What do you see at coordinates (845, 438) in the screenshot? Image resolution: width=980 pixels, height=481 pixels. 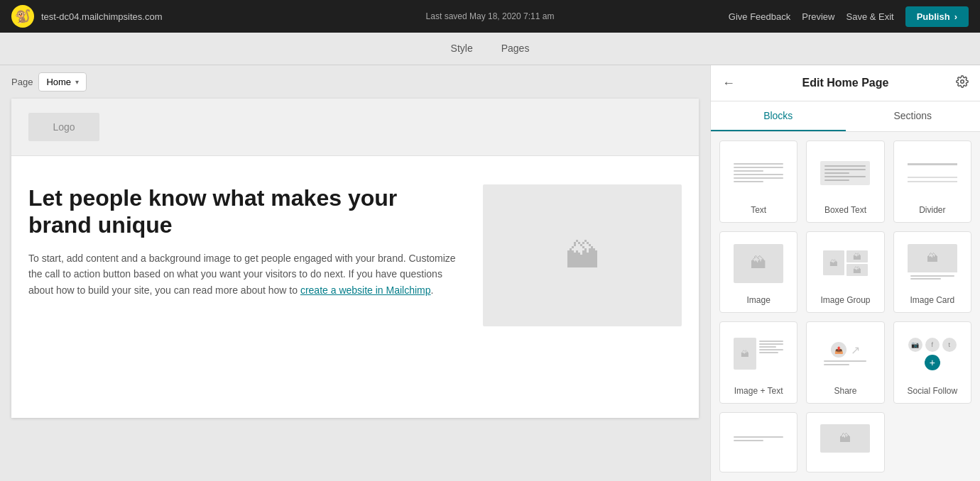 I see `partial-image-icon: 🏔` at bounding box center [845, 438].